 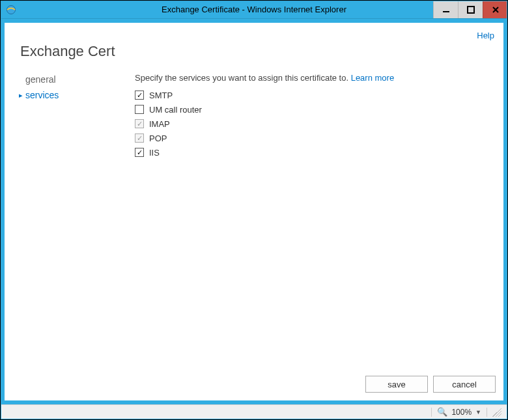 I want to click on service-label: IIS, so click(x=154, y=152).